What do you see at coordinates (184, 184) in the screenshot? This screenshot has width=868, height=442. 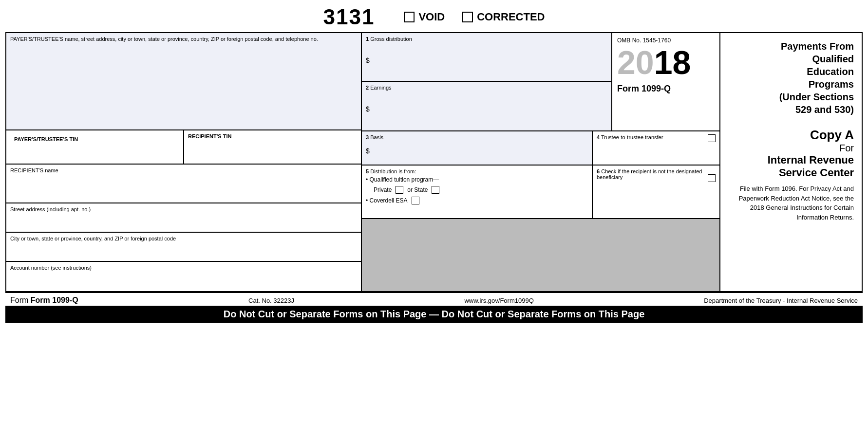 I see `recipient-name-cell: RECIPIENT'S name` at bounding box center [184, 184].